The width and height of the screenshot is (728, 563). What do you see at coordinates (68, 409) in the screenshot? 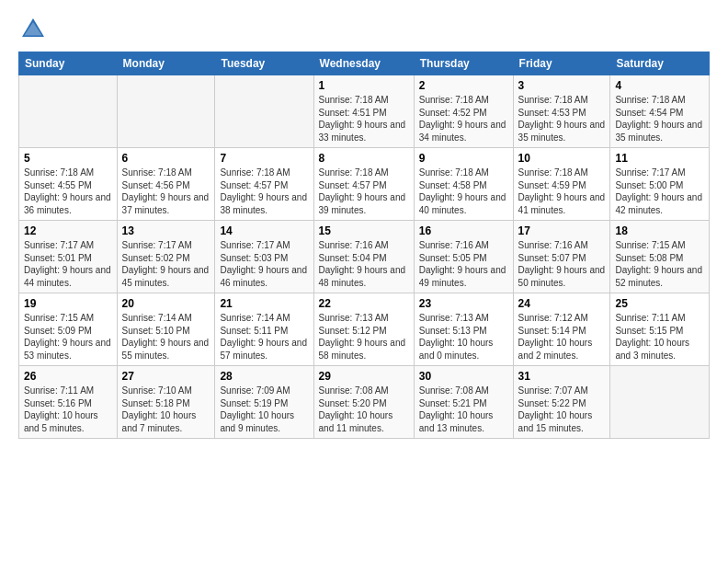
I see `cell-content: Sunrise: 7:11 AM Sunset: 5:16 PM Dayligh…` at bounding box center [68, 409].